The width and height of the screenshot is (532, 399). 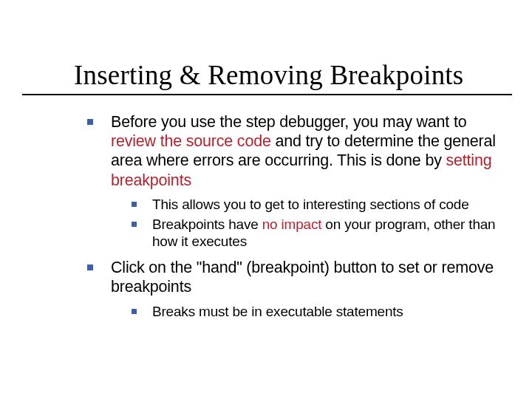 What do you see at coordinates (306, 312) in the screenshot?
I see `bullet-list-level-2: Breaks must be in executable statements` at bounding box center [306, 312].